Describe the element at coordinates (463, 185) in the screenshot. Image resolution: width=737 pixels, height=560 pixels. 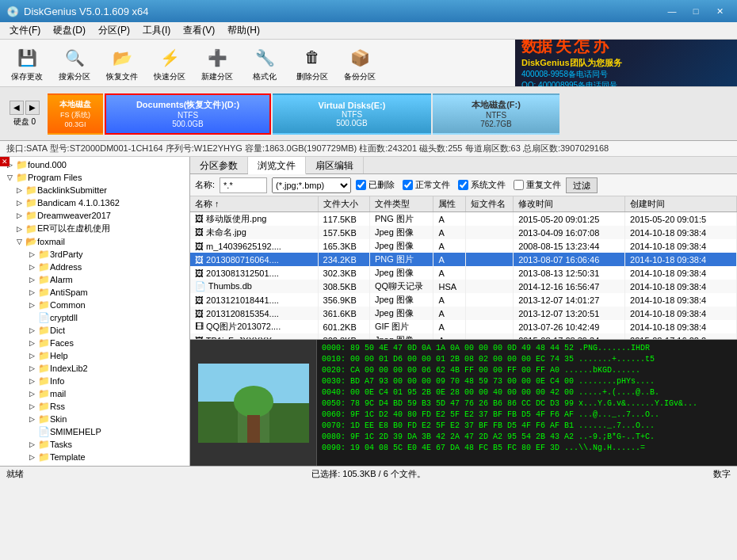
I see `system-check-input` at that location.